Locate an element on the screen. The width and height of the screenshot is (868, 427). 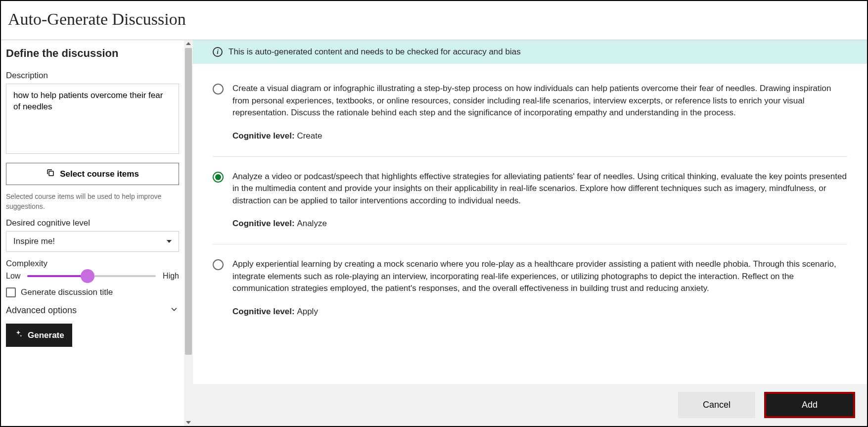
cognitive-level-line: Cognitive level: Apply is located at coordinates (540, 312).